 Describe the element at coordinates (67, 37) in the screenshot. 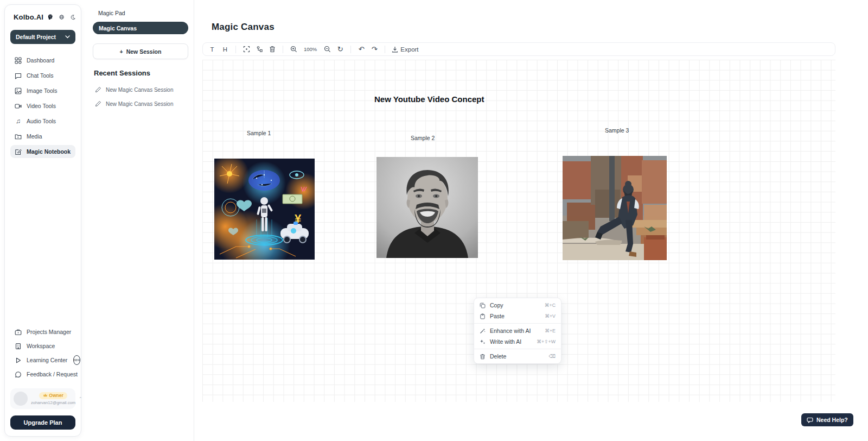

I see `chevron-down-icon` at that location.